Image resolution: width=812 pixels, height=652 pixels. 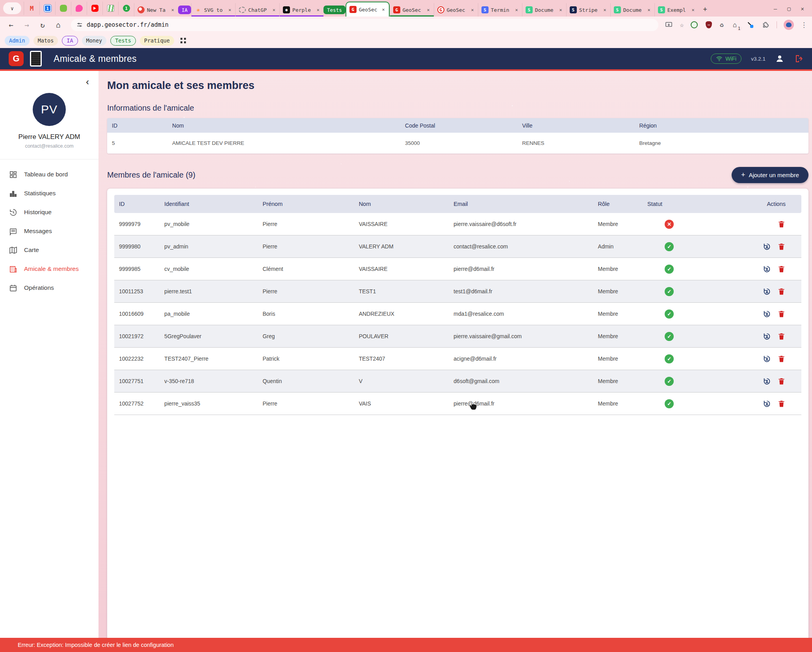 What do you see at coordinates (49, 193) in the screenshot?
I see `sidebar-item-statistics: Statistiques` at bounding box center [49, 193].